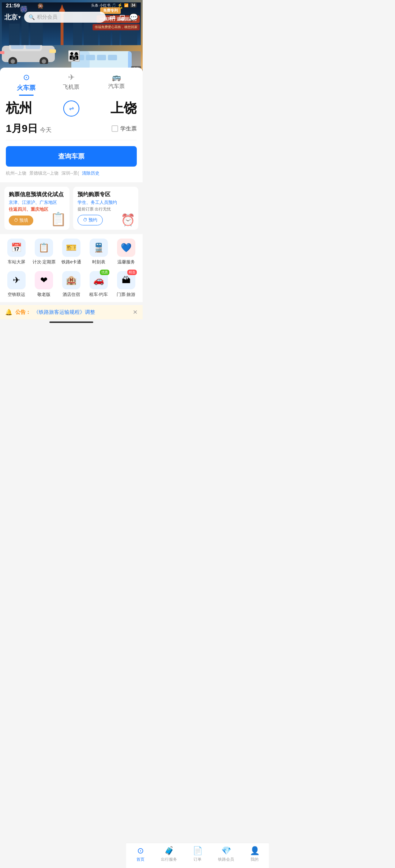 This screenshot has width=395, height=868. I want to click on student-label: 学生票, so click(129, 129).